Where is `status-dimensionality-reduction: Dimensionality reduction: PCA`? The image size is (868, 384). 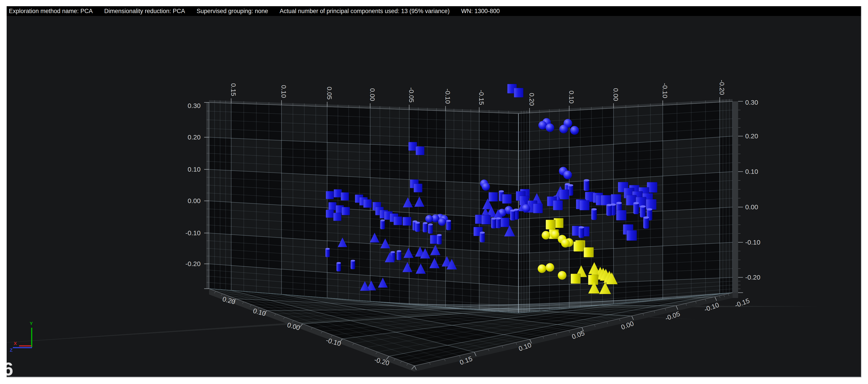
status-dimensionality-reduction: Dimensionality reduction: PCA is located at coordinates (145, 11).